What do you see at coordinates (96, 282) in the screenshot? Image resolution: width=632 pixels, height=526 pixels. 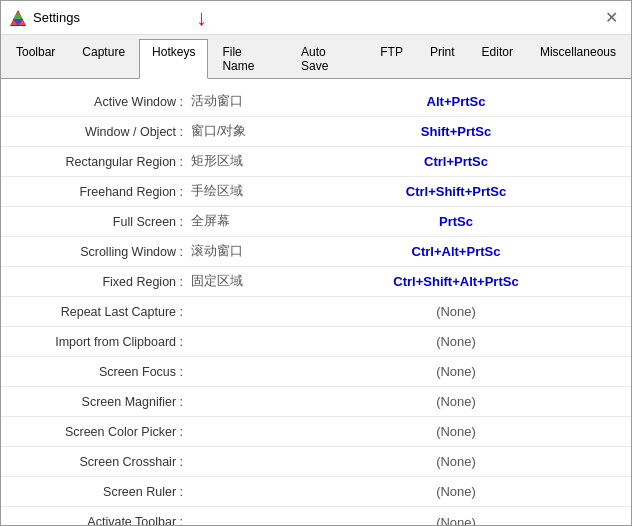 I see `hotkey-label: Fixed Region :` at bounding box center [96, 282].